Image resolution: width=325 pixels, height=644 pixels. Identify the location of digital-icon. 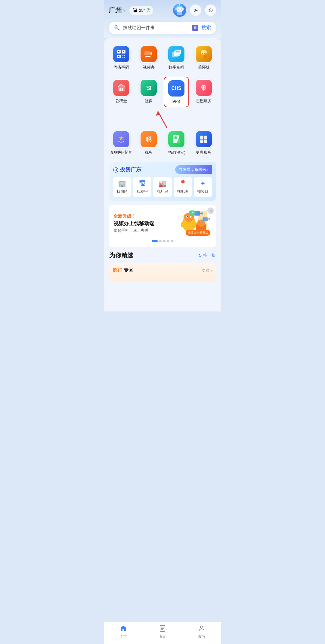
(176, 54).